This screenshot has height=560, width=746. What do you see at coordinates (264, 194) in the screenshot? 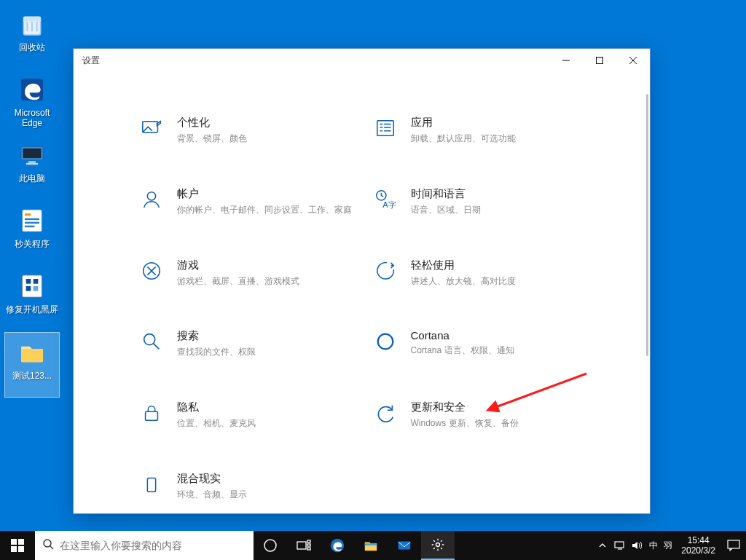
I see `category-title: 帐户` at bounding box center [264, 194].